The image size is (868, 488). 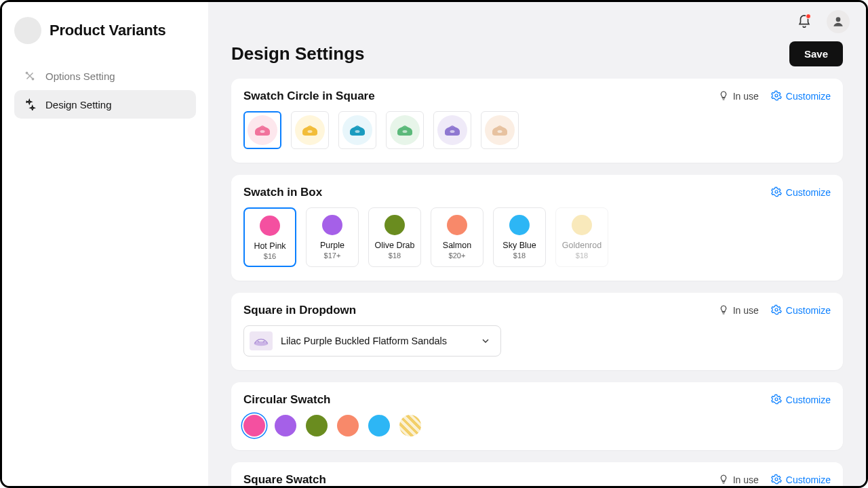 I want to click on section-title: Square in Dropdown, so click(x=300, y=310).